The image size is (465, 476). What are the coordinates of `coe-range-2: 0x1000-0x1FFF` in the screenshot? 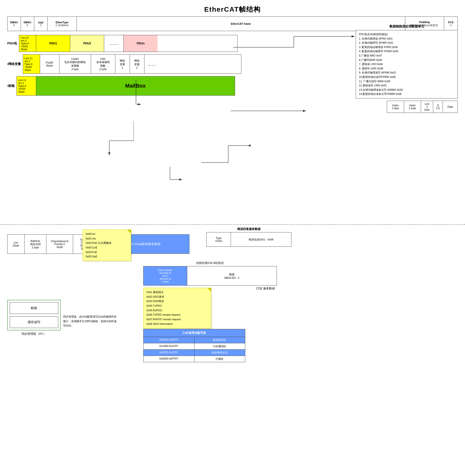 It's located at (169, 346).